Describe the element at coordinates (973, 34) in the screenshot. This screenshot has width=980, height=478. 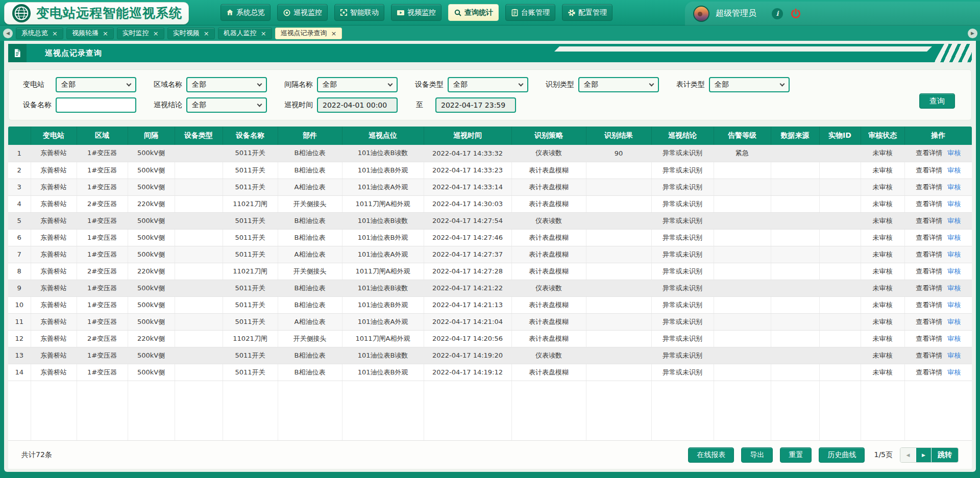
I see `tab-scroll-right-button: ▶` at that location.